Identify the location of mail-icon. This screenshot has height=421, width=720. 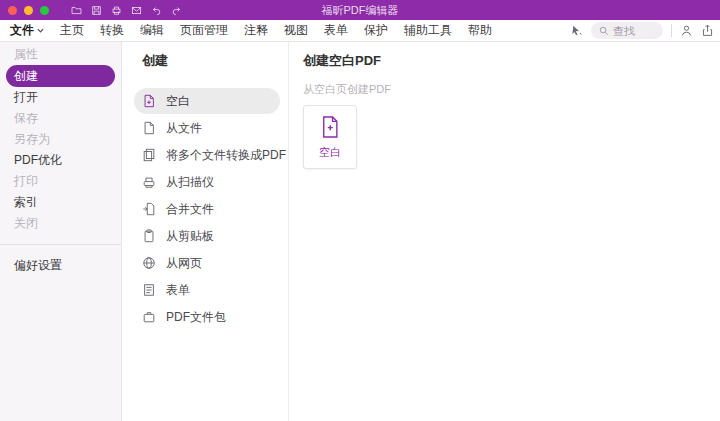
(136, 10).